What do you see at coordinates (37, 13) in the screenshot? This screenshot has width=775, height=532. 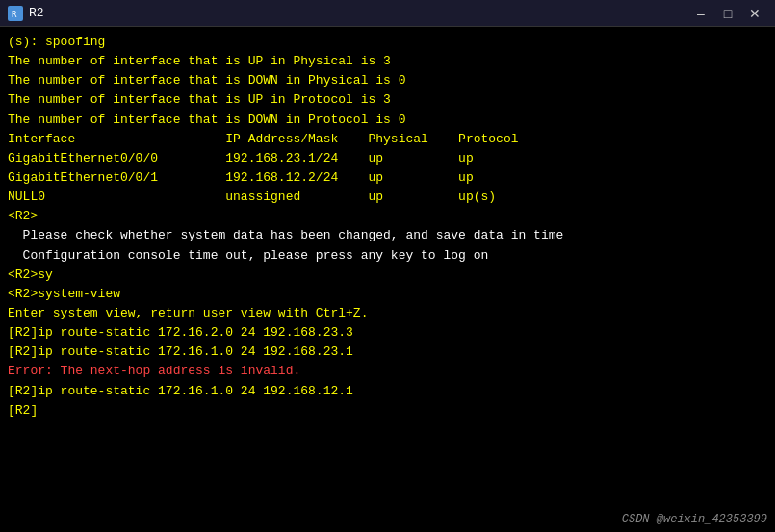 I see `window-title: R2` at bounding box center [37, 13].